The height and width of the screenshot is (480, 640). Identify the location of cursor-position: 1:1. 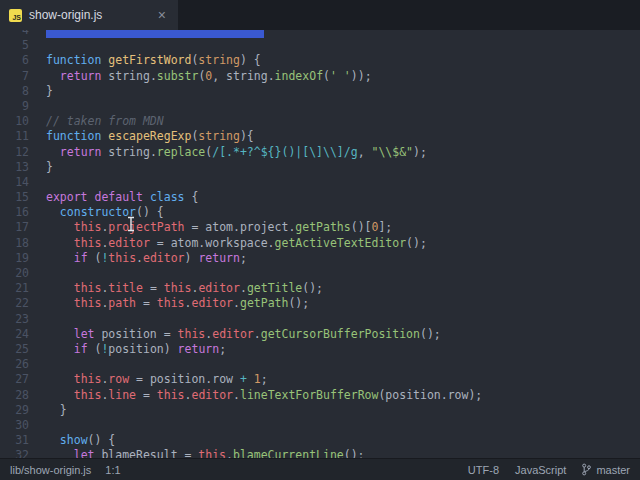
(112, 470).